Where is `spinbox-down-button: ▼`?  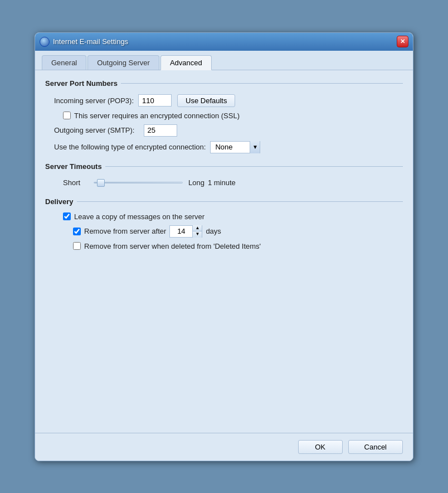 spinbox-down-button: ▼ is located at coordinates (197, 234).